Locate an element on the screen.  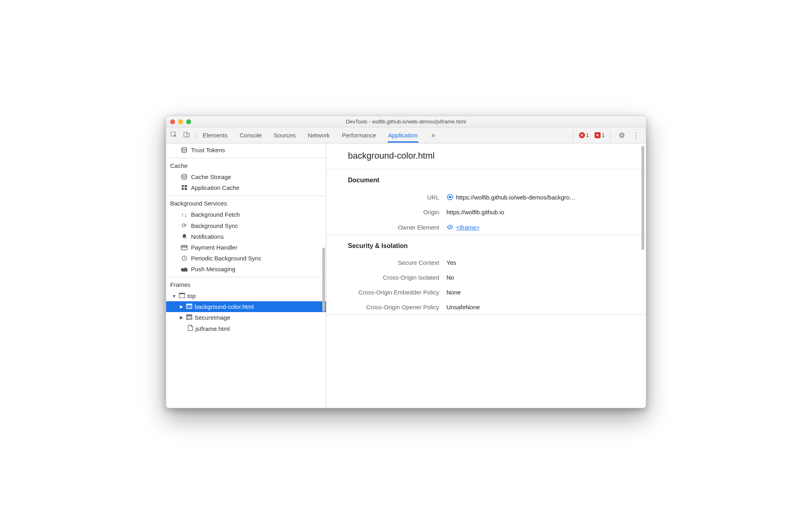
section-security-title: Security & Isolation is located at coordinates (486, 245).